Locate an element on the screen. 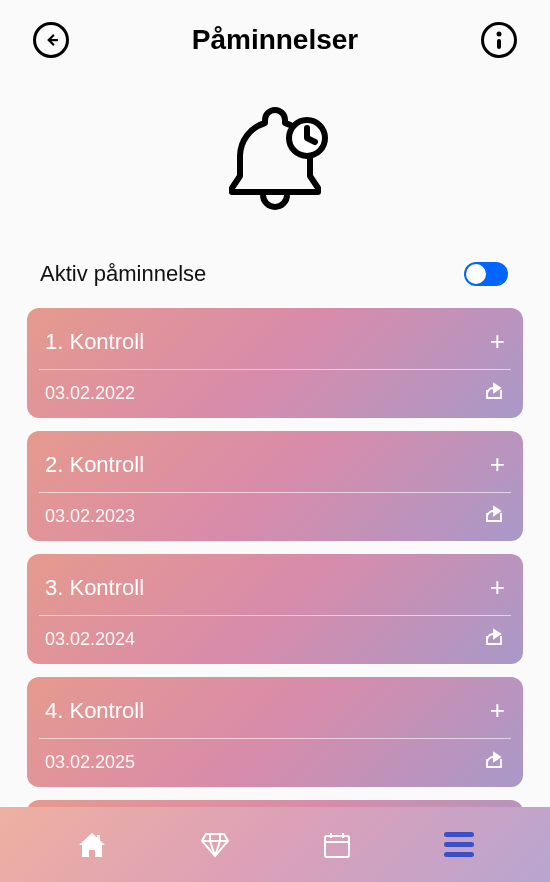 This screenshot has width=550, height=882. header: Påminnelser is located at coordinates (275, 40).